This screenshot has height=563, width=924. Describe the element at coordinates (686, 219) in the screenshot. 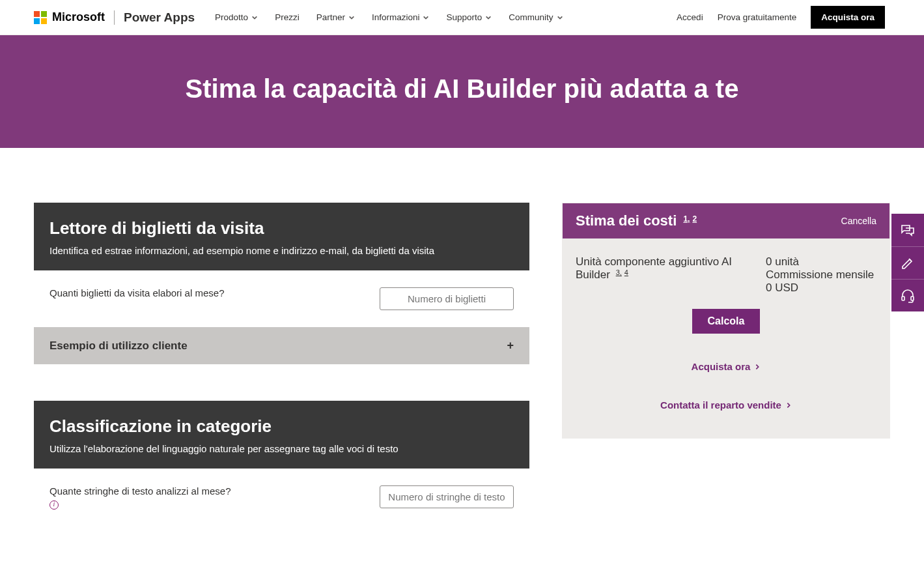

I see `footnote-ref-1: 1,` at that location.